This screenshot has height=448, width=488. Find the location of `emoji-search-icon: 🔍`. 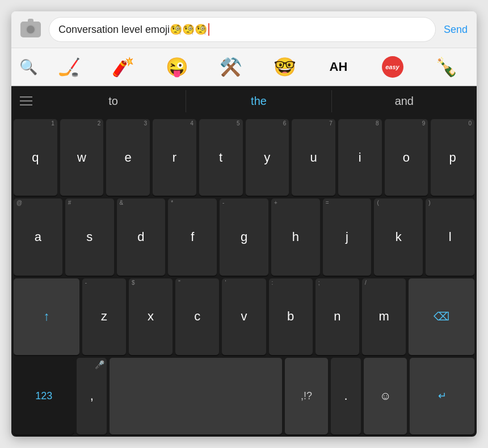

emoji-search-icon: 🔍 is located at coordinates (28, 67).